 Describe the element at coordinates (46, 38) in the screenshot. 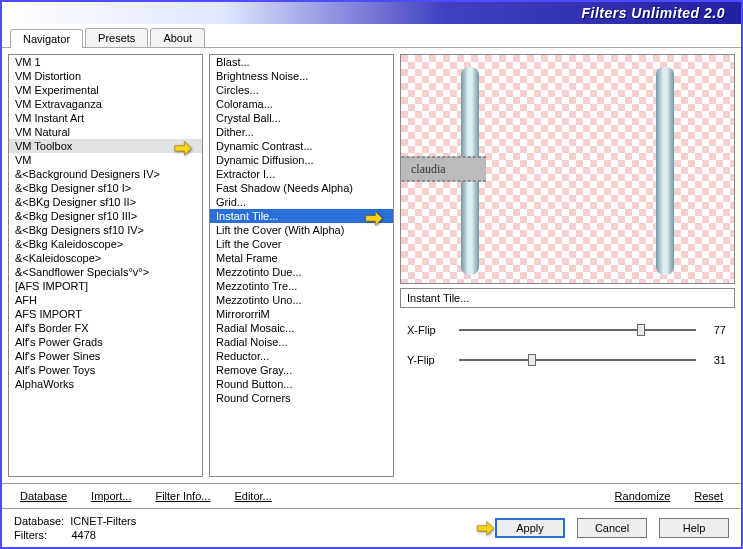

I see `tab-navigator: Navigator` at that location.